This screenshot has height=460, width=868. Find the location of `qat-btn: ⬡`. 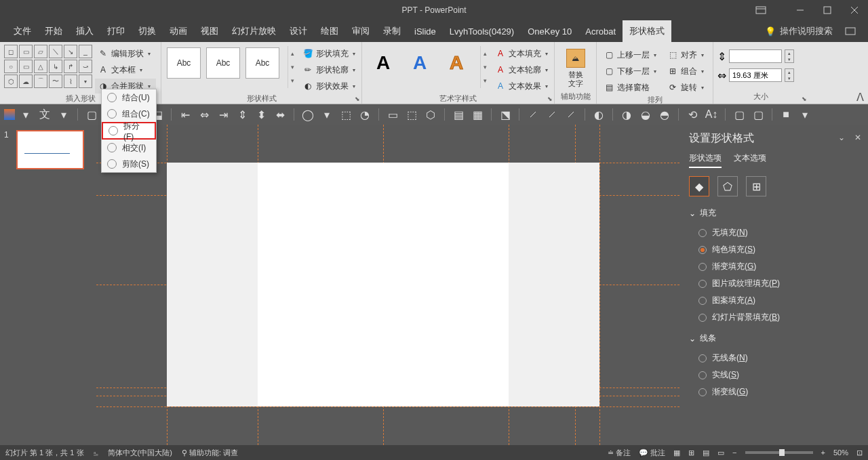

qat-btn: ⬡ is located at coordinates (431, 114).